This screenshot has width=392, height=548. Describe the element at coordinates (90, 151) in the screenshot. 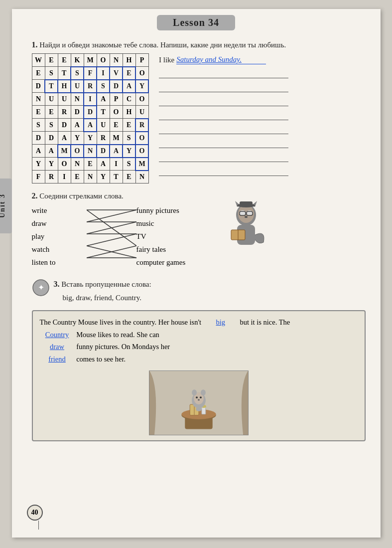

I see `grid-cell-7-4: N` at that location.